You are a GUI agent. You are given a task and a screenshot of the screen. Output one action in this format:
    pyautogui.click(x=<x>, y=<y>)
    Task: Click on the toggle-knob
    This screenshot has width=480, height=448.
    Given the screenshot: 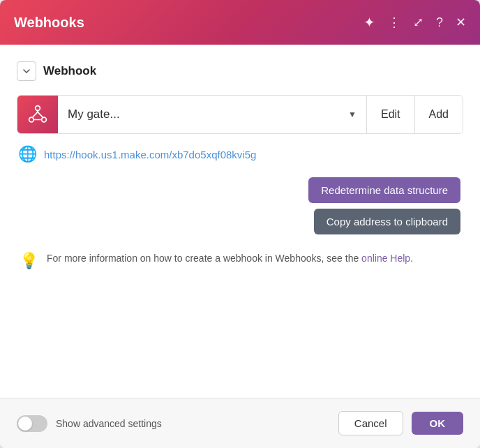 What is the action you would take?
    pyautogui.click(x=25, y=424)
    